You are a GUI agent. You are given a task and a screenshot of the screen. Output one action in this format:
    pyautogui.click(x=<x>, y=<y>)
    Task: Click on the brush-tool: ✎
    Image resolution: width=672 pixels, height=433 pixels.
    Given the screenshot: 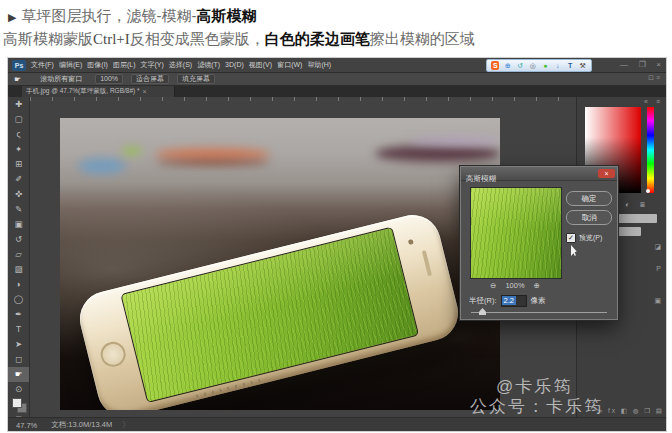 What is the action you would take?
    pyautogui.click(x=18, y=210)
    